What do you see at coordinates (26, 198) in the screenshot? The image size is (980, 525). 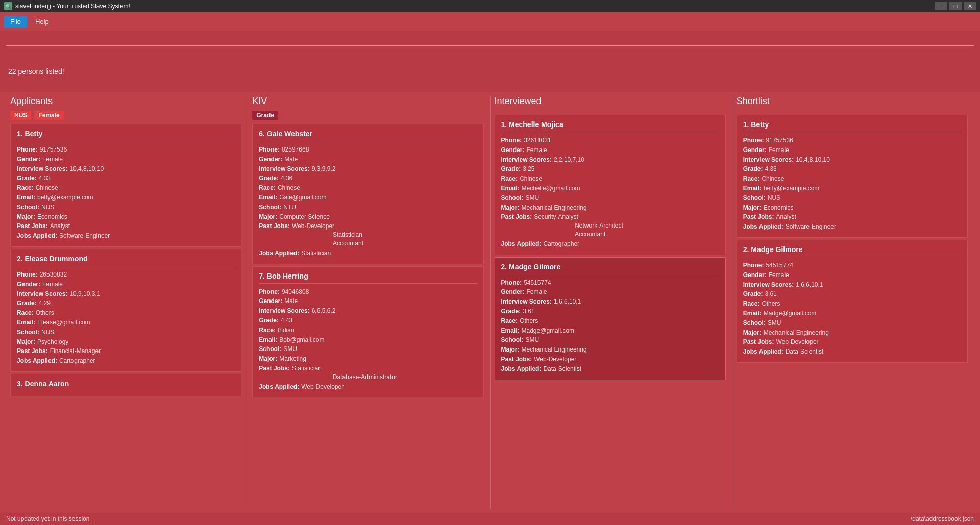 I see `email-label: Email:` at bounding box center [26, 198].